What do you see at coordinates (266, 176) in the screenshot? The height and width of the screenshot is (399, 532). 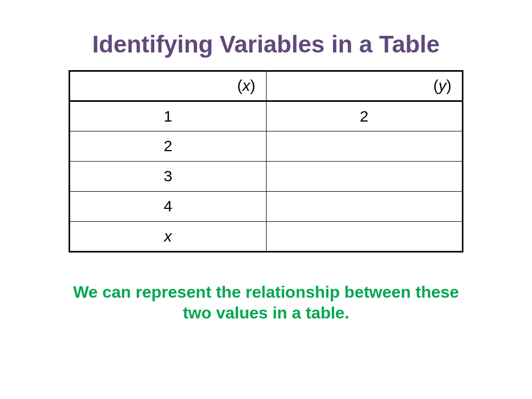 I see `table-row: 3` at bounding box center [266, 176].